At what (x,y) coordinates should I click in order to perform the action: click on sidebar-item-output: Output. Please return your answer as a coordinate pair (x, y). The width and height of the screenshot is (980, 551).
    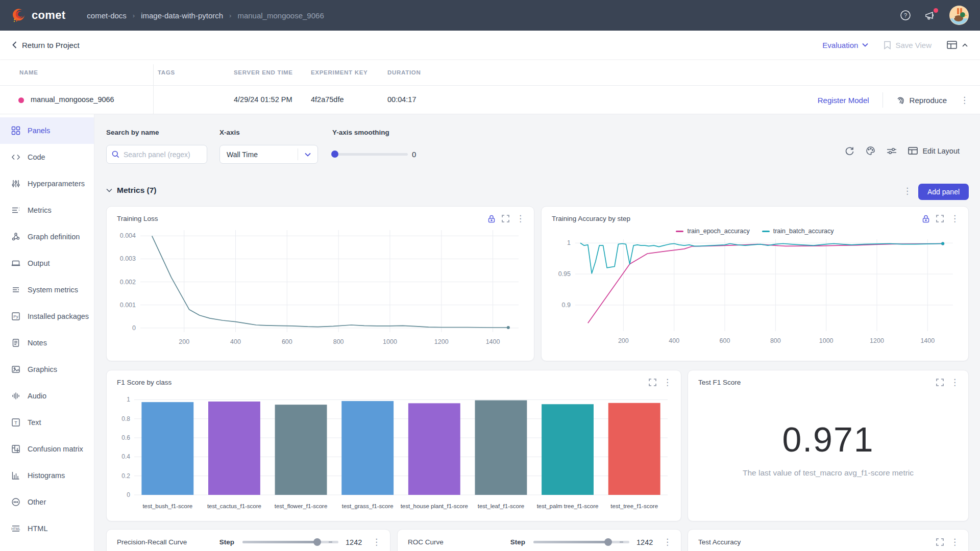
    Looking at the image, I should click on (47, 263).